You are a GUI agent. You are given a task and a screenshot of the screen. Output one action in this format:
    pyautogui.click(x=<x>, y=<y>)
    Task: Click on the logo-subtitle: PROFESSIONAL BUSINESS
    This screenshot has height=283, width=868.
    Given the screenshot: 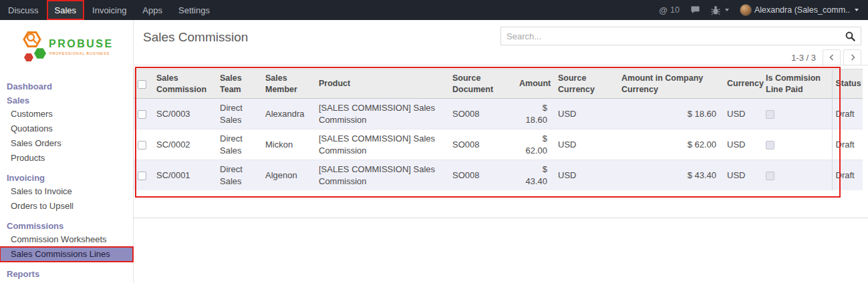 What is the action you would take?
    pyautogui.click(x=80, y=53)
    